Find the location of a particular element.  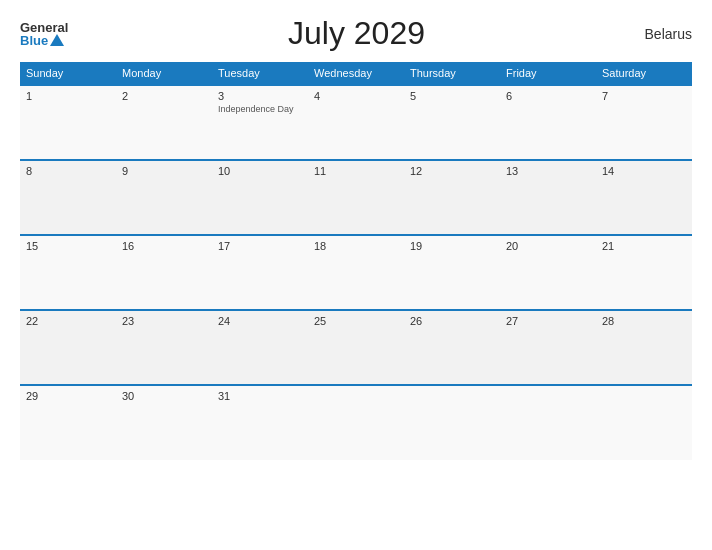

calendar-week-row: 22232425262728 is located at coordinates (356, 348).